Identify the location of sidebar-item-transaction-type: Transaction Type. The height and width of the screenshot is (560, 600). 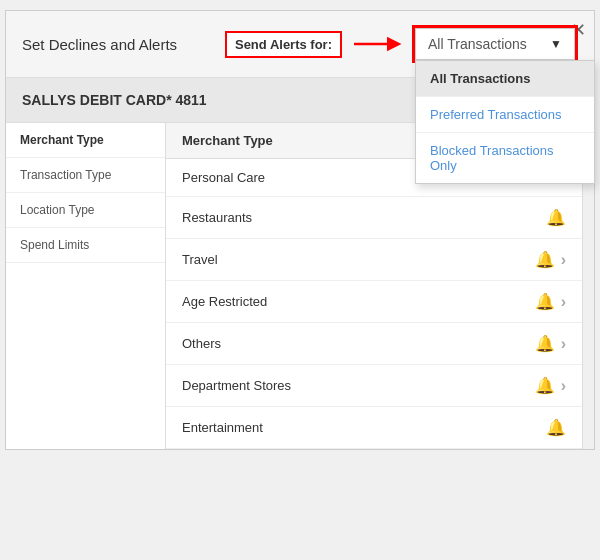
(86, 176).